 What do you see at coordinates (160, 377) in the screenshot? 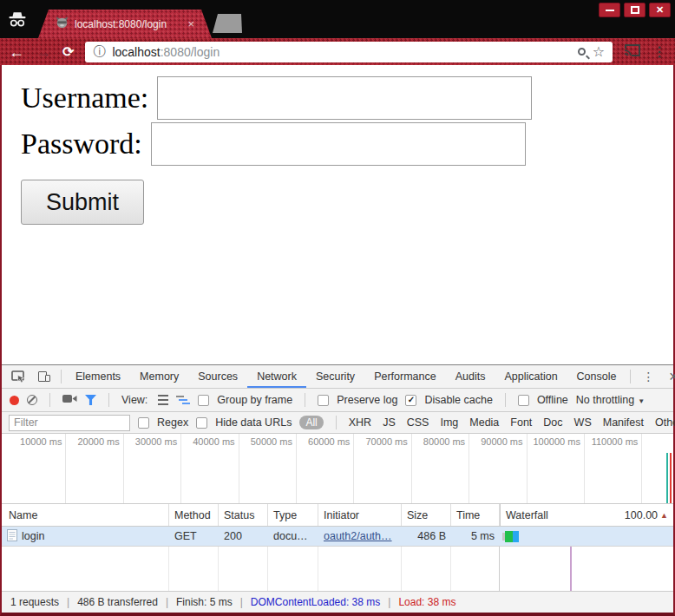
I see `devtools-tab-memory: Memory` at bounding box center [160, 377].